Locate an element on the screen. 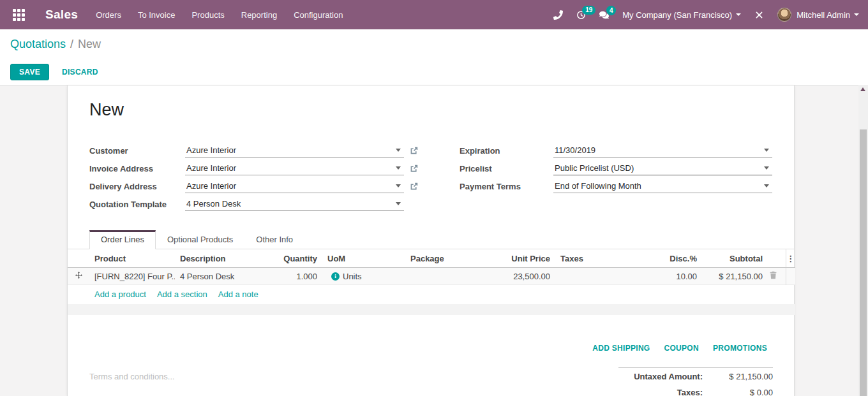 The width and height of the screenshot is (868, 396). col-taxes: Taxes is located at coordinates (594, 259).